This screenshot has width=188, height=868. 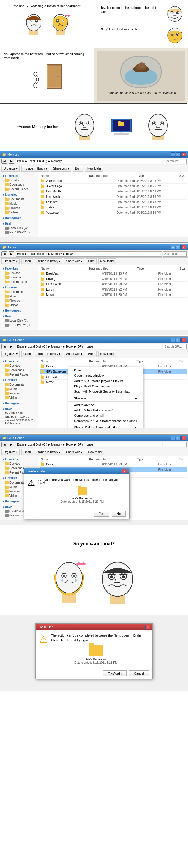 I want to click on titlebar-3-buttons: ─ □ ✕, so click(x=178, y=340).